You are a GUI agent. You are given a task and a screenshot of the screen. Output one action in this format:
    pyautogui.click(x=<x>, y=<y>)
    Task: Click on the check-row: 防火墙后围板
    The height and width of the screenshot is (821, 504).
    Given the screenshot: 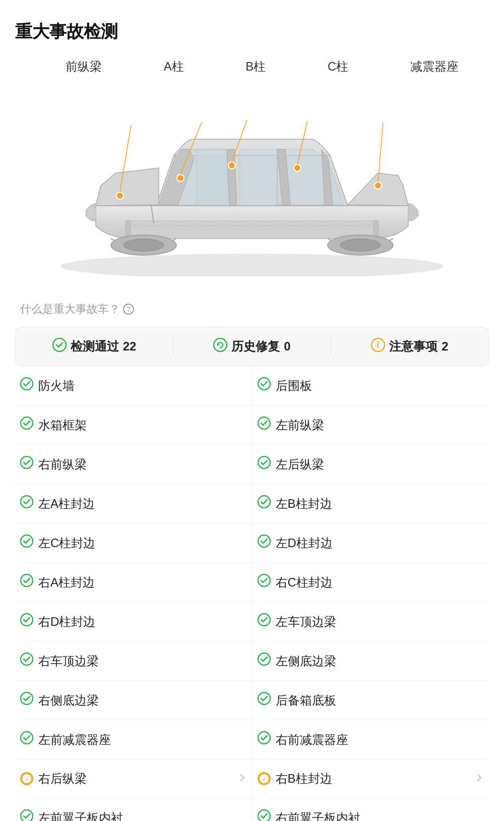 What is the action you would take?
    pyautogui.click(x=252, y=386)
    